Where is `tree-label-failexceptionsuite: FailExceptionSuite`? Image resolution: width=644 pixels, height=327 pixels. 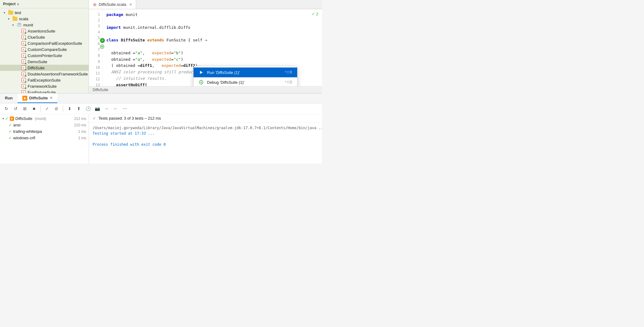 tree-label-failexceptionsuite: FailExceptionSuite is located at coordinates (44, 80).